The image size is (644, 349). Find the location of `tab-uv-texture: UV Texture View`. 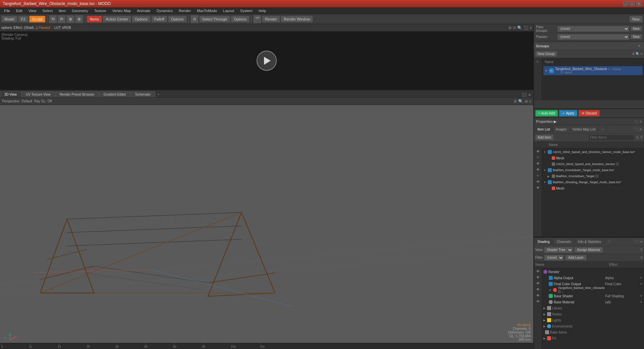

tab-uv-texture: UV Texture View is located at coordinates (38, 94).